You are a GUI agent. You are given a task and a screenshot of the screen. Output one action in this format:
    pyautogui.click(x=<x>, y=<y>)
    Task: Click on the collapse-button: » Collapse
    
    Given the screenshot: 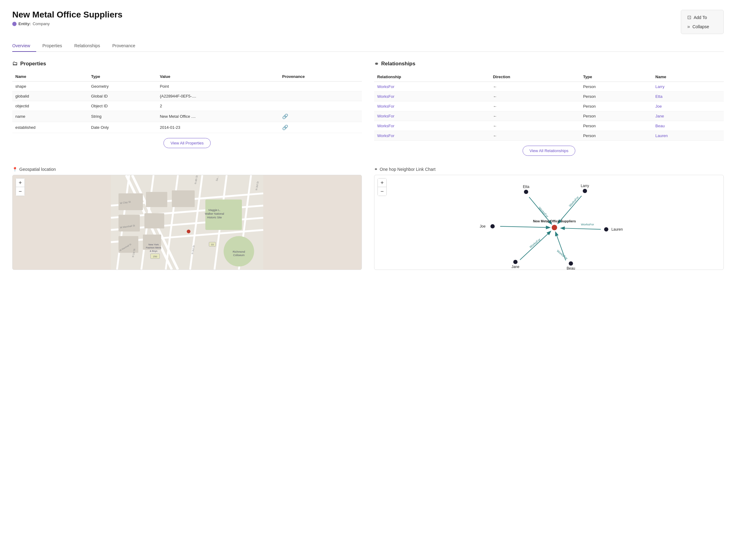 What is the action you would take?
    pyautogui.click(x=698, y=27)
    